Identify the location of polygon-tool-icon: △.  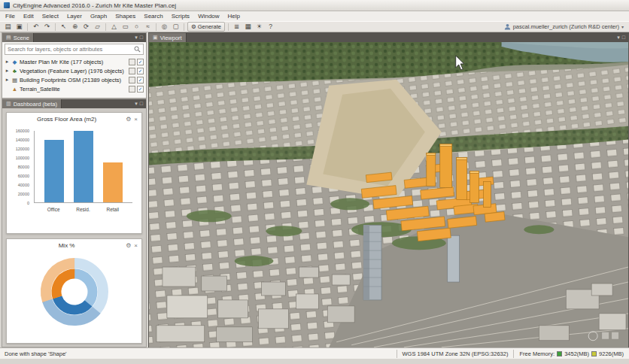
(114, 27).